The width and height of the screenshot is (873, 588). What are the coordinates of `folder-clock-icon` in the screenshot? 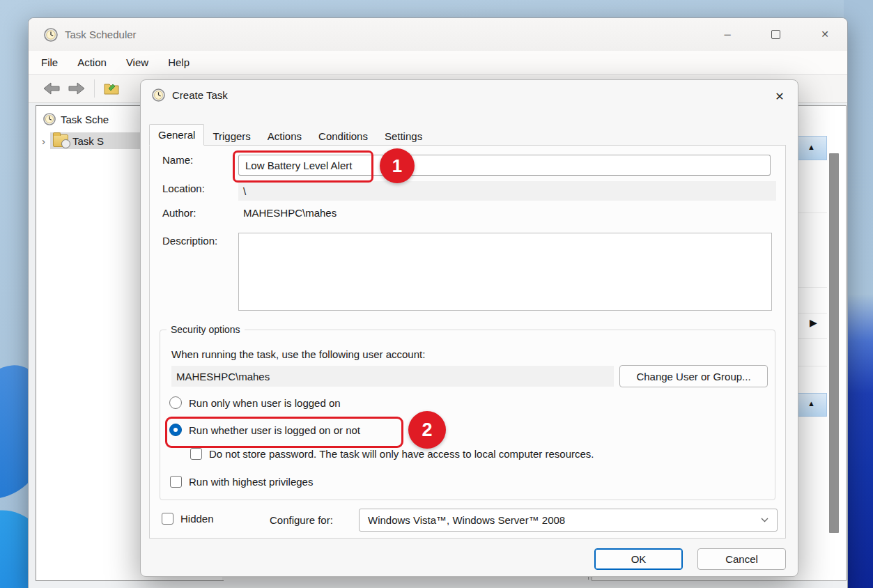 It's located at (61, 141).